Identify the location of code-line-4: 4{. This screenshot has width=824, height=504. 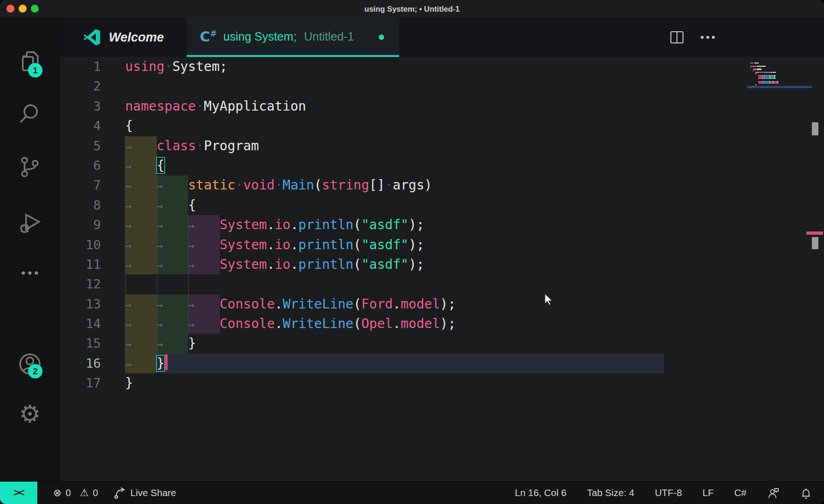
(442, 126).